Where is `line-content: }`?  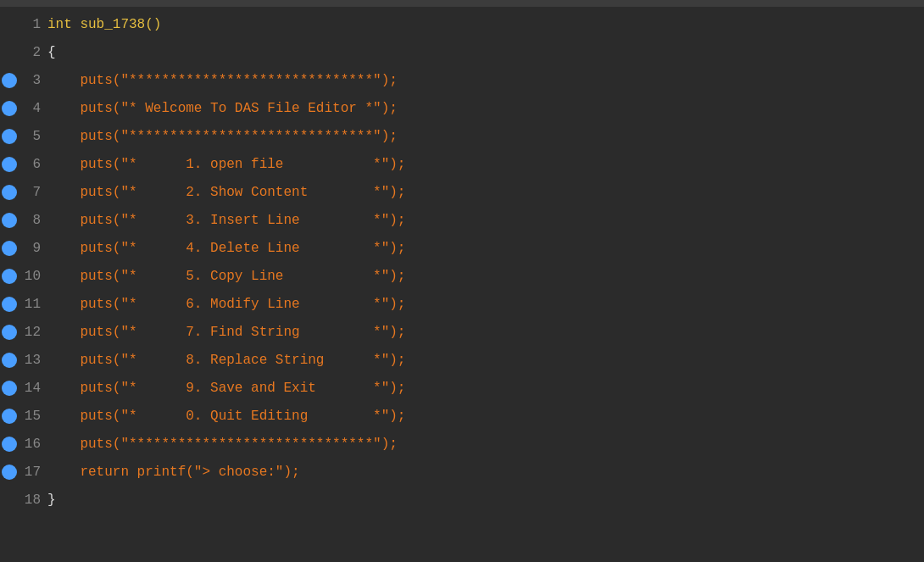 line-content: } is located at coordinates (52, 500).